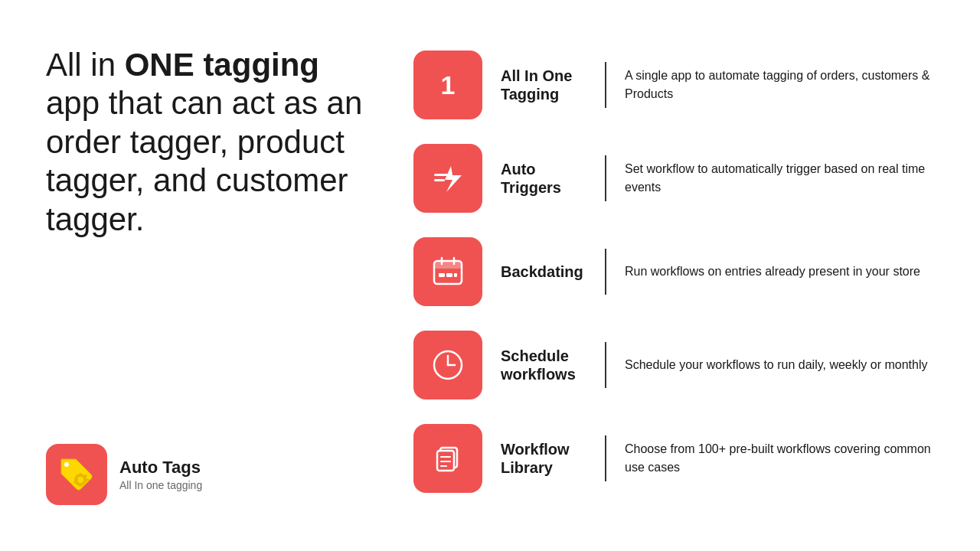 Image resolution: width=980 pixels, height=551 pixels. Describe the element at coordinates (448, 178) in the screenshot. I see `lightning-icon` at that location.